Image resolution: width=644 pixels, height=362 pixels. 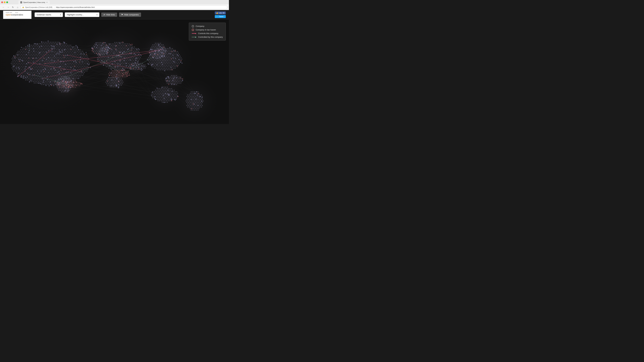 What do you see at coordinates (4, 2) in the screenshot?
I see `minimize-button` at bounding box center [4, 2].